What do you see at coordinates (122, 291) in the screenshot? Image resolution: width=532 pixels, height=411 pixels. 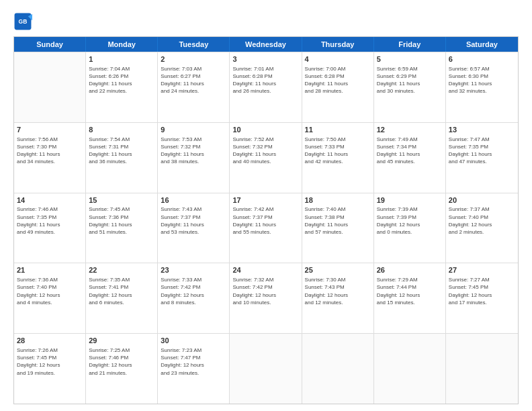 I see `cell-info: Sunrise: 7:35 AM Sunset: 7:41 PM Dayligh…` at bounding box center [122, 291].